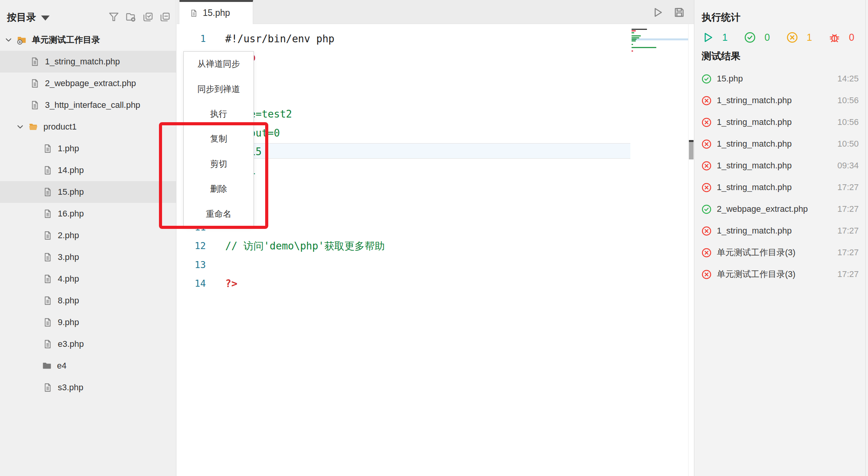 This screenshot has height=476, width=868. I want to click on stat-pass-count: 0, so click(757, 37).